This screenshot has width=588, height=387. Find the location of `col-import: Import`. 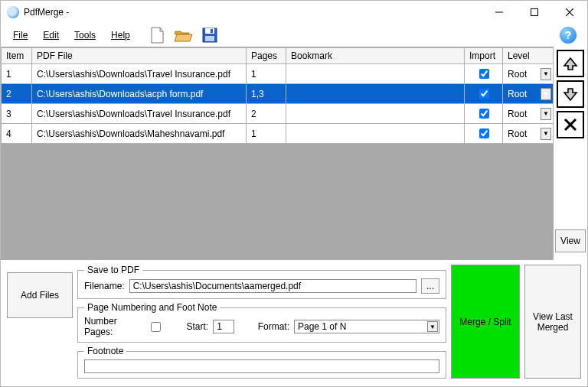

col-import: Import is located at coordinates (484, 57).